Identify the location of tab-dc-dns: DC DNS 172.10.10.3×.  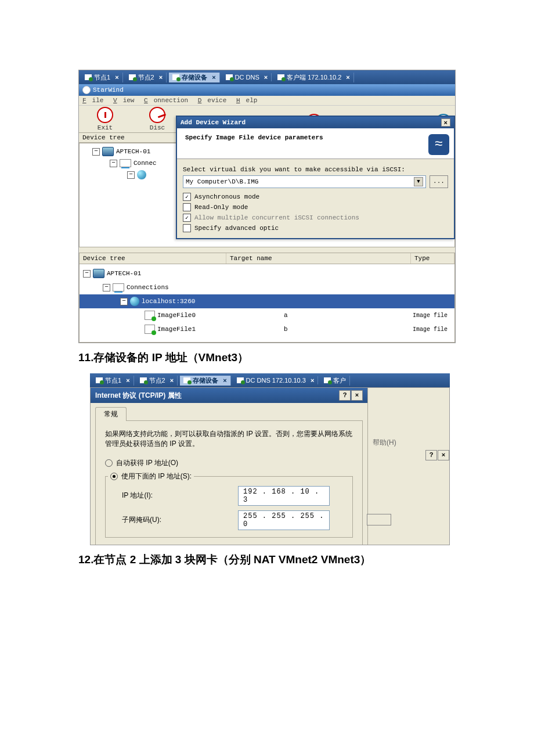
(276, 380).